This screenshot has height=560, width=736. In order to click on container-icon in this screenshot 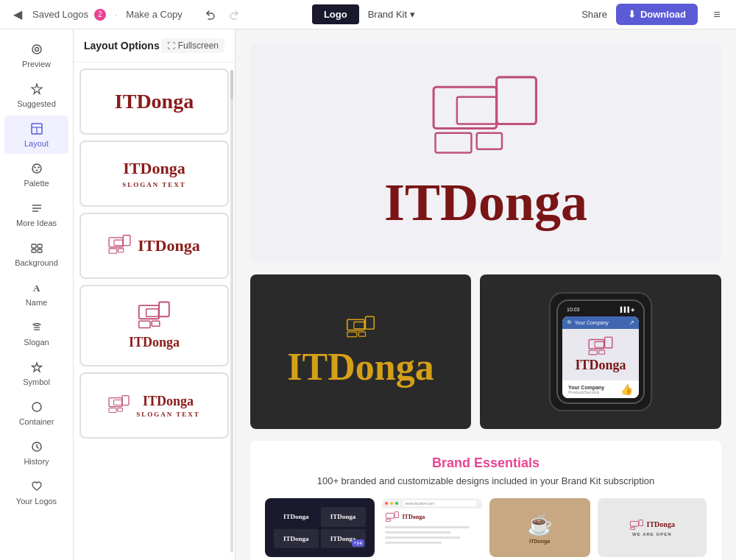, I will do `click(37, 407)`.